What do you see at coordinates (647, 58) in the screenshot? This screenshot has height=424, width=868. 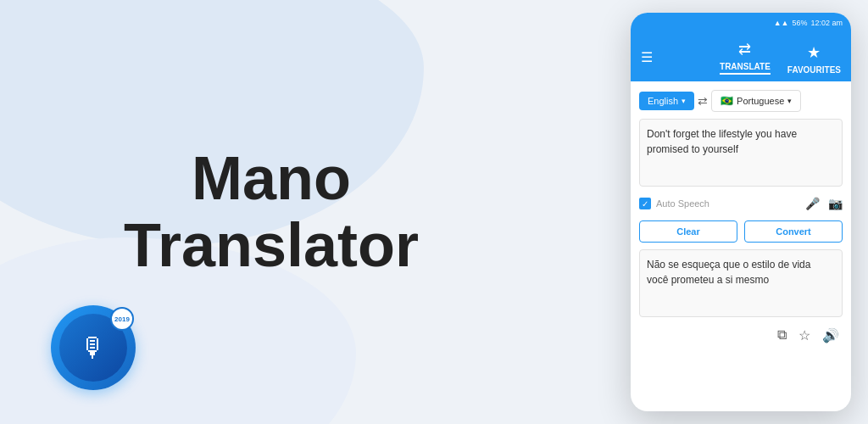 I see `menu-icon: ☰` at bounding box center [647, 58].